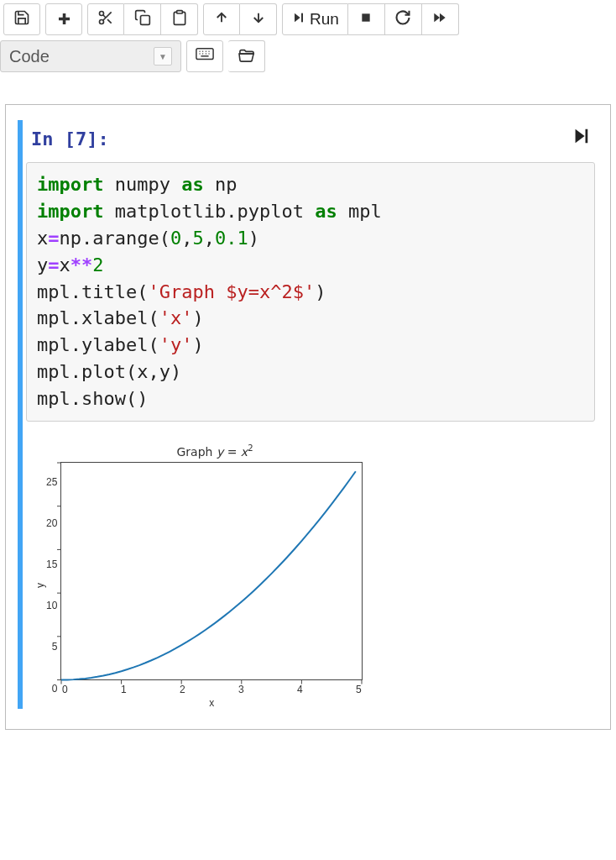 Image resolution: width=616 pixels, height=860 pixels. What do you see at coordinates (205, 57) in the screenshot?
I see `keyboard-icon` at bounding box center [205, 57].